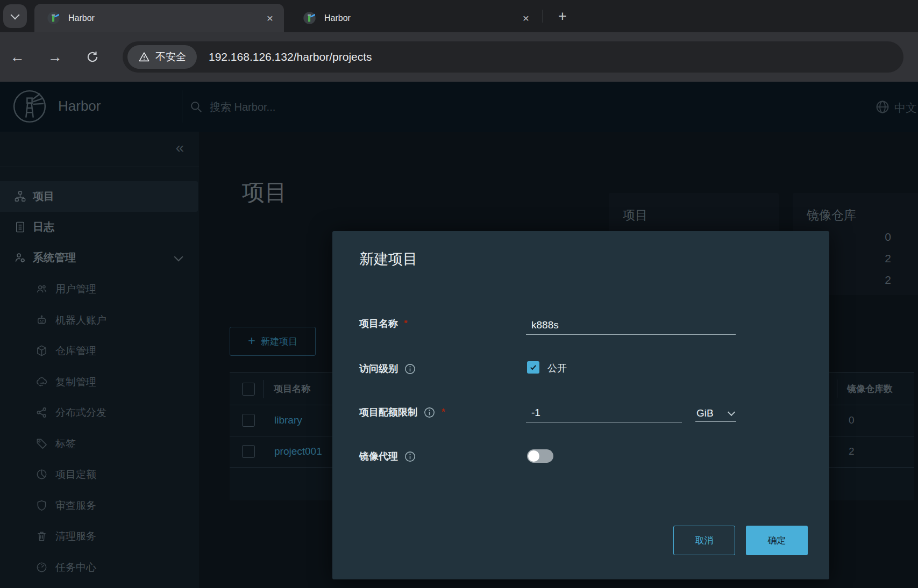 The height and width of the screenshot is (588, 918). Describe the element at coordinates (459, 106) in the screenshot. I see `harbor-header: Harbor 中文` at that location.